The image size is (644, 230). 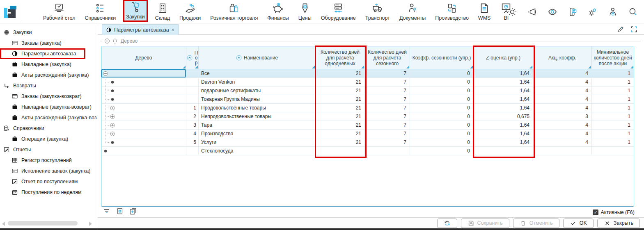 I want to click on scrollbar-thumb, so click(x=43, y=223).